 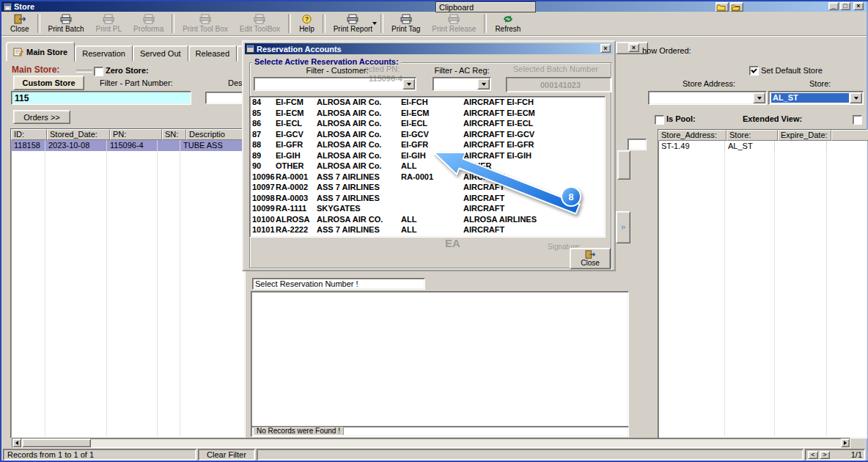 I want to click on exit-icon, so click(x=20, y=19).